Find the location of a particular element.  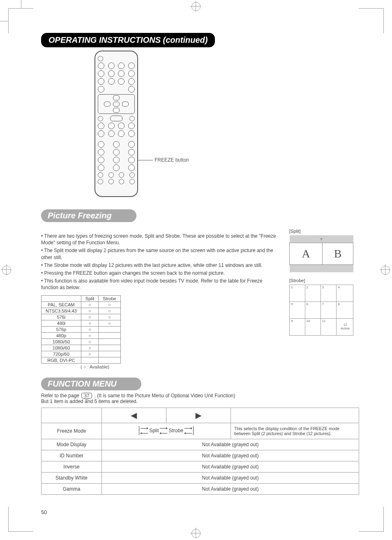

split-diagram: [Split] 5 A B is located at coordinates (324, 250).